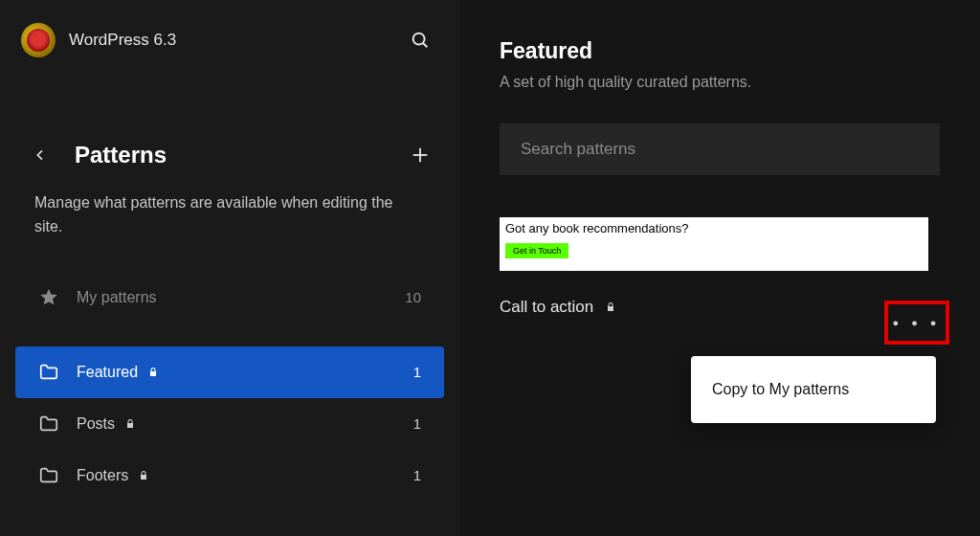 This screenshot has width=980, height=536. I want to click on sidebar-item-label: Featured, so click(107, 372).